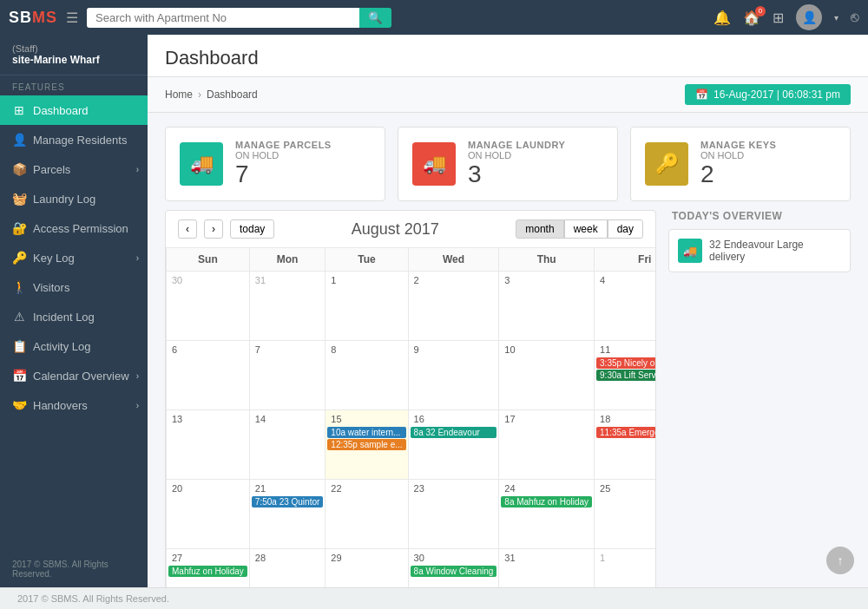 The width and height of the screenshot is (868, 609). Describe the element at coordinates (752, 17) in the screenshot. I see `home-icon: 🏠0` at that location.